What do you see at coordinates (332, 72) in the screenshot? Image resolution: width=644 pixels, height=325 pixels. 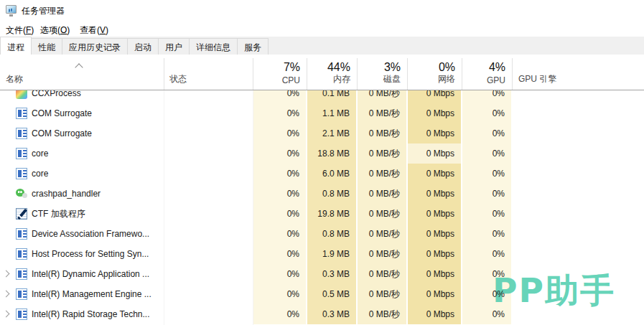 I see `column-header-memory: 44% 内存` at bounding box center [332, 72].